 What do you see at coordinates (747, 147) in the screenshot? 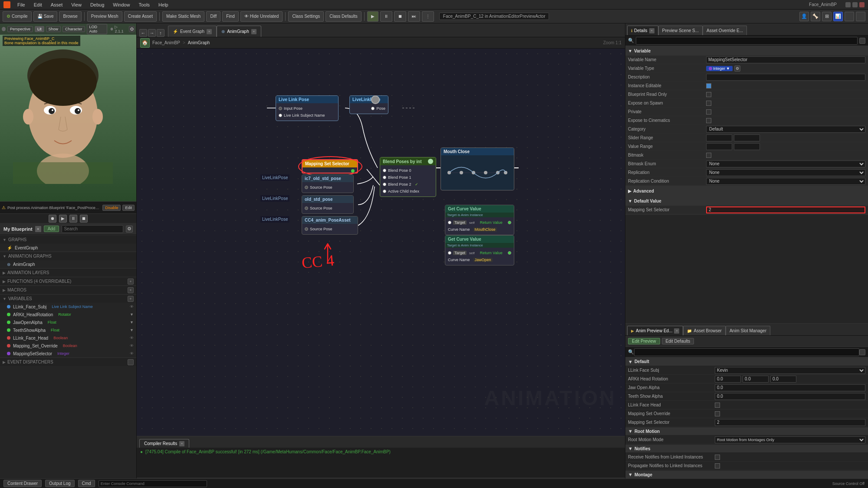
I see `value-range-max` at bounding box center [747, 147].